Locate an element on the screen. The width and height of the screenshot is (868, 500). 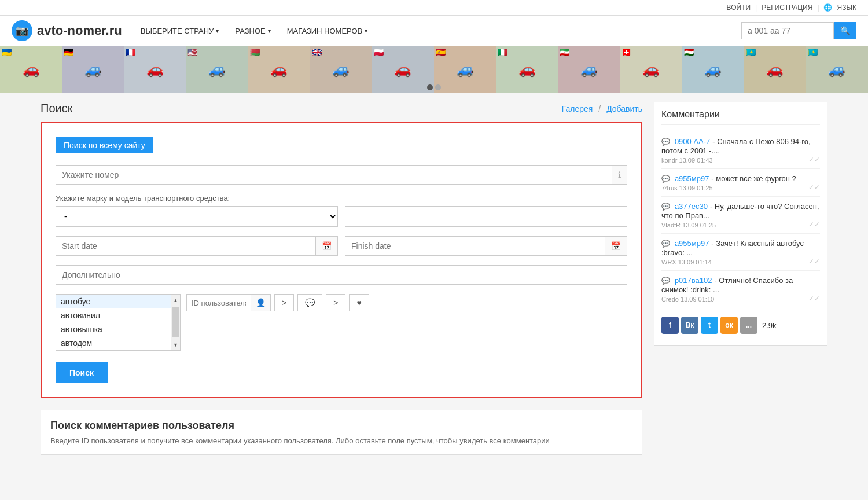
filter-btn-comments-gt: > is located at coordinates (284, 303).